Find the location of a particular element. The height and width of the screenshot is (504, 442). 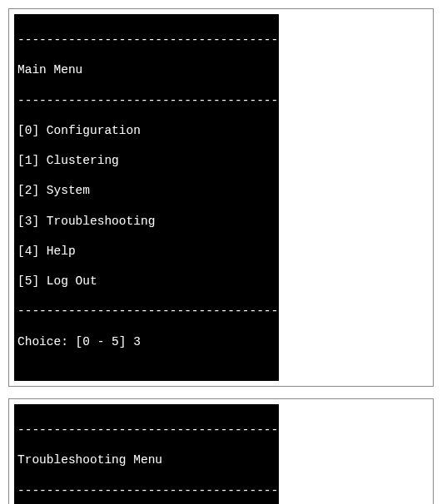

menu-item: [1] Clustering is located at coordinates (147, 161).